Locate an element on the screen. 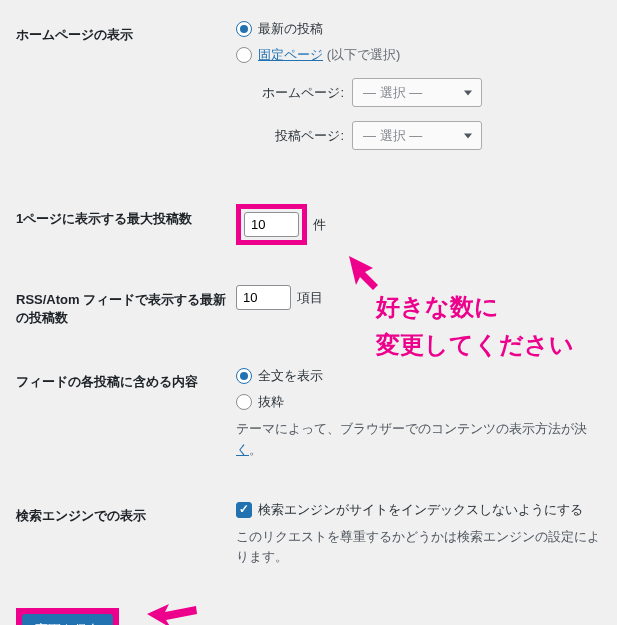 The image size is (617, 625). search-engine-checkbox-label: 検索エンジンがサイトをインデックスしないようにする is located at coordinates (420, 510).